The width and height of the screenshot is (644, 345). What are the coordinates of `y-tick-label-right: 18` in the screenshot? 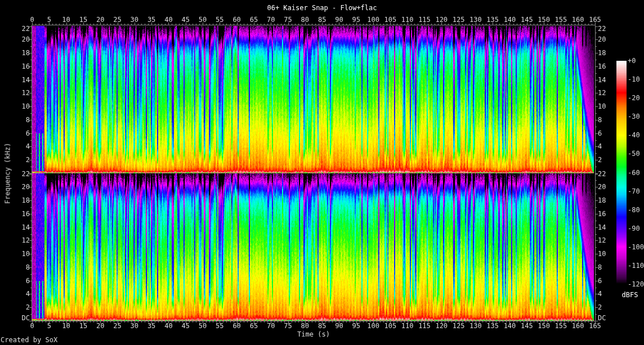 It's located at (602, 200).